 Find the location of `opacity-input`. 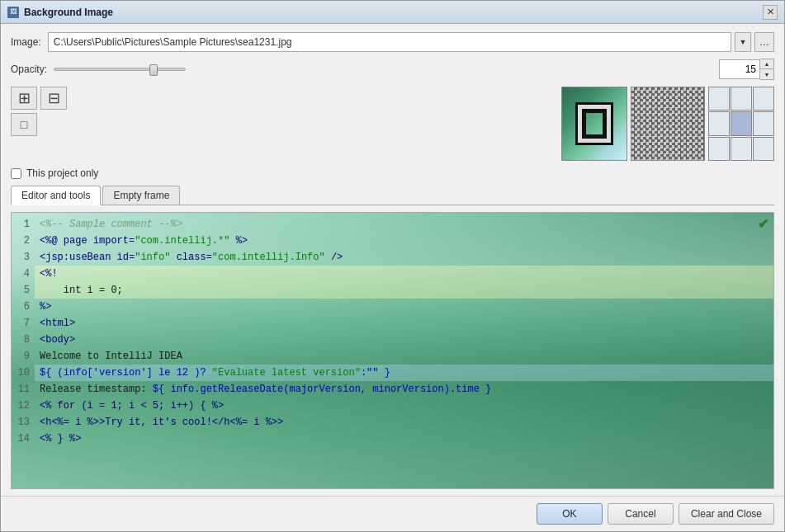

opacity-input is located at coordinates (740, 69).